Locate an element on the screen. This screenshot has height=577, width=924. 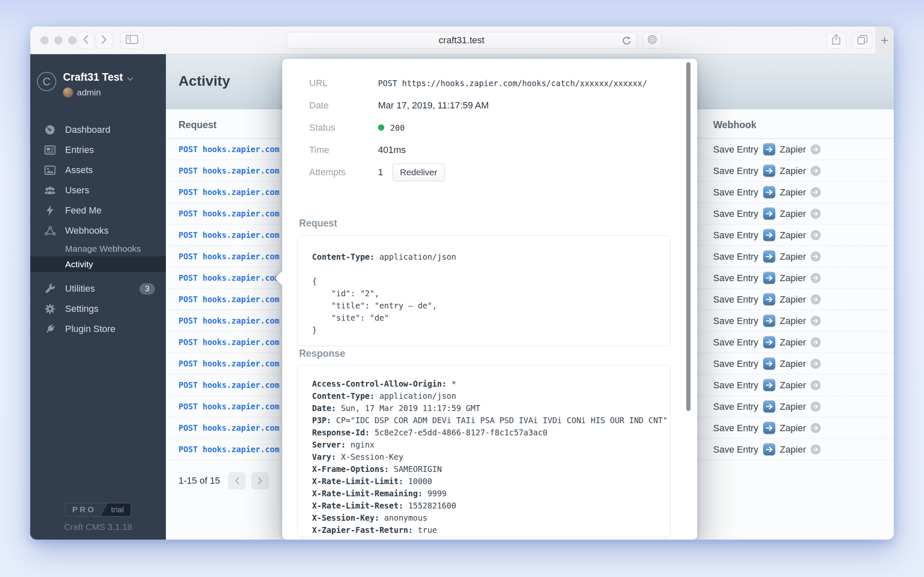
header-key: X-Session-Key: is located at coordinates (346, 518).